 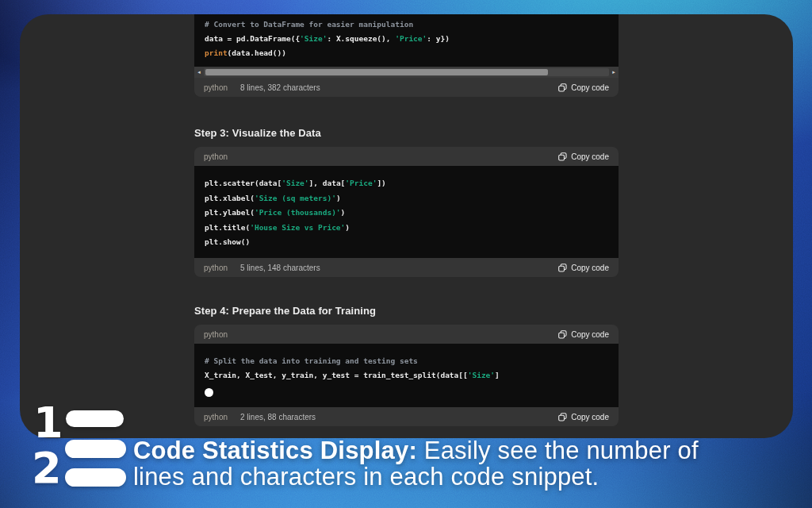 What do you see at coordinates (47, 468) in the screenshot?
I see `list-number-2: 2` at bounding box center [47, 468].